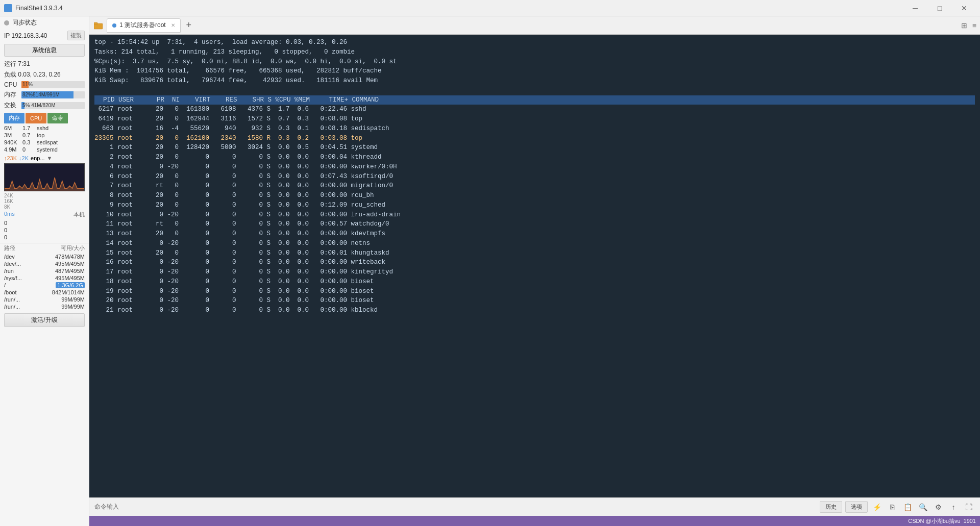 The width and height of the screenshot is (980, 526). Describe the element at coordinates (43, 128) in the screenshot. I see `proc-name: sshd` at that location.